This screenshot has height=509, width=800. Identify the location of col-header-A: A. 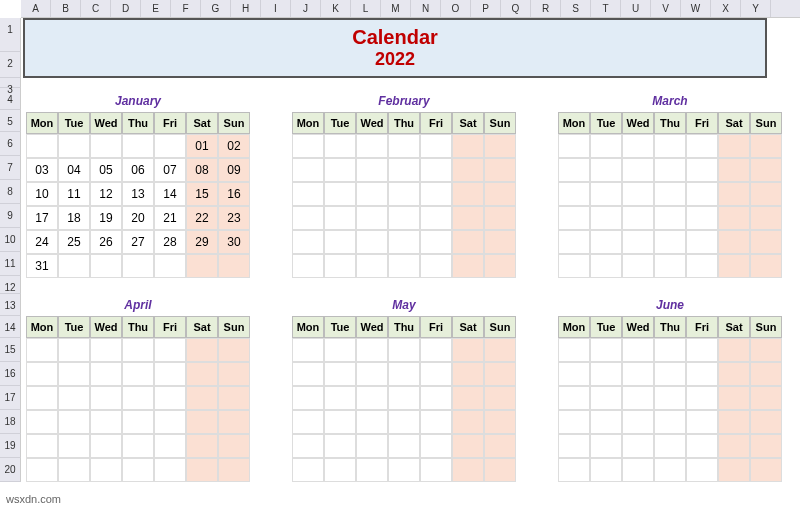
(36, 8).